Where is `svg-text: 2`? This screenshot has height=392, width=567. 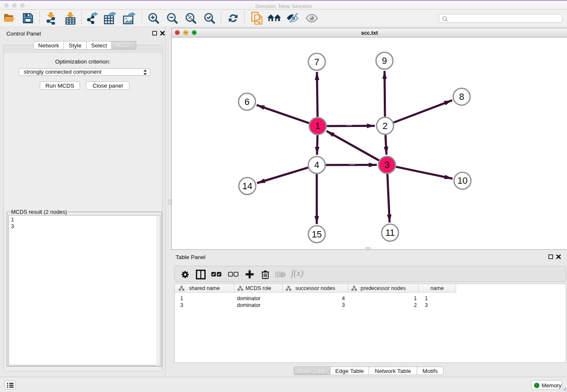 svg-text: 2 is located at coordinates (385, 126).